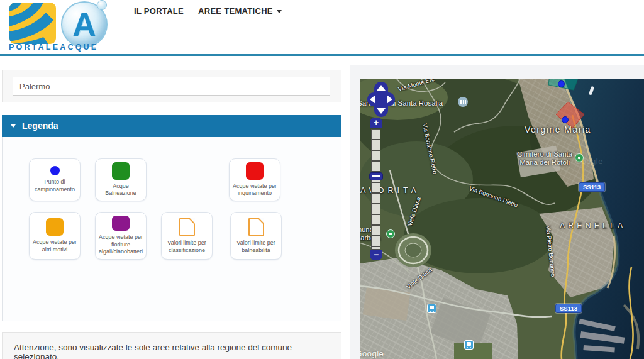 The image size is (644, 359). I want to click on map-label-cimitero: Cimitero di SantaMaria dei Rotoli, so click(545, 158).